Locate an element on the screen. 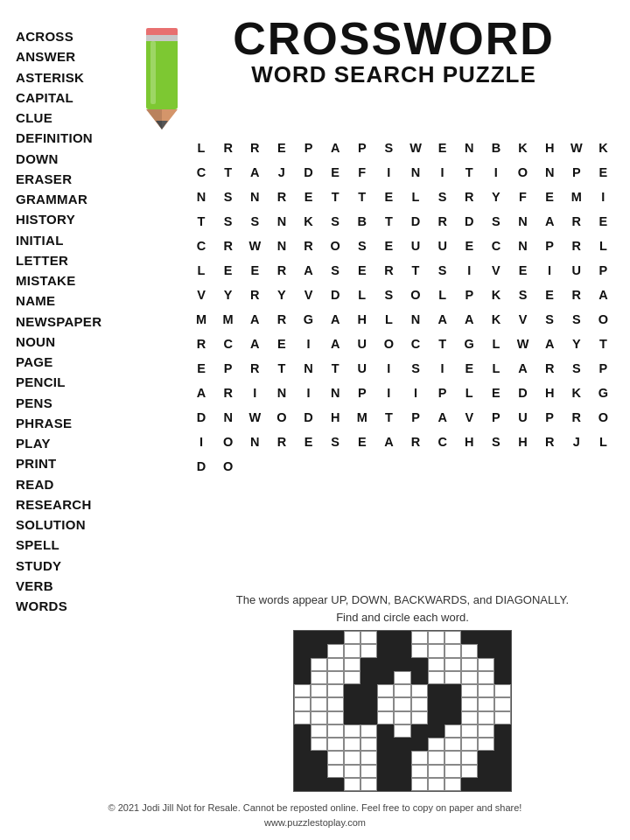 Image resolution: width=630 pixels, height=840 pixels. grid-cell: O is located at coordinates (228, 466).